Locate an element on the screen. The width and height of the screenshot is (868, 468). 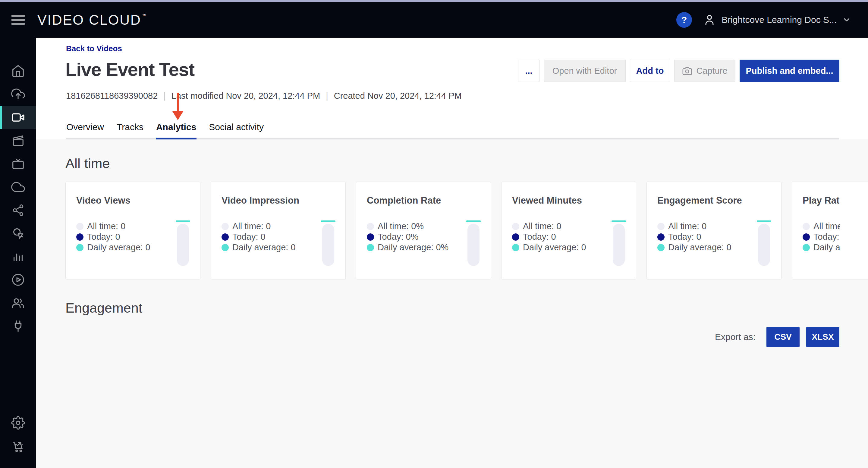
created-date: Created Nov 20, 2024, 12:44 PM is located at coordinates (398, 96).